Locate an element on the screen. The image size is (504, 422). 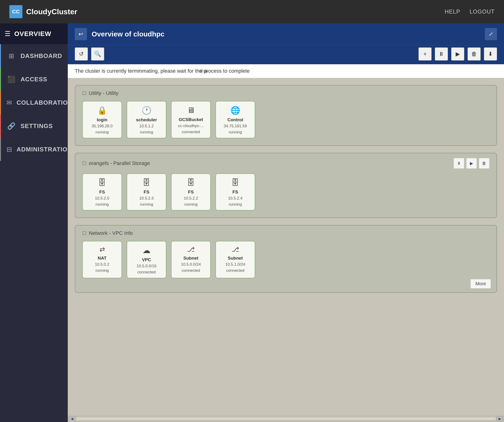
nat-icon: ⇄ is located at coordinates (102, 249).